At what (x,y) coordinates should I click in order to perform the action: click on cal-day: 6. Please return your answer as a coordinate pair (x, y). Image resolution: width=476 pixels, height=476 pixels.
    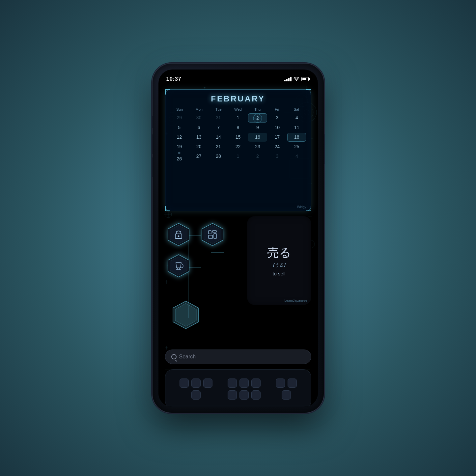
    Looking at the image, I should click on (199, 128).